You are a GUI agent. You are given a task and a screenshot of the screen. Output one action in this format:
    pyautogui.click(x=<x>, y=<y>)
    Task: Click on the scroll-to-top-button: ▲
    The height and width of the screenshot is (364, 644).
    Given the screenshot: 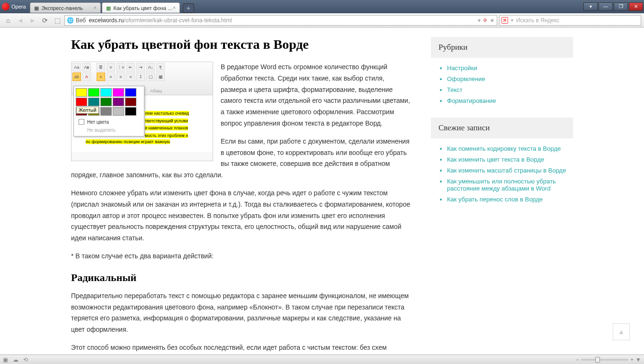 What is the action you would take?
    pyautogui.click(x=621, y=332)
    